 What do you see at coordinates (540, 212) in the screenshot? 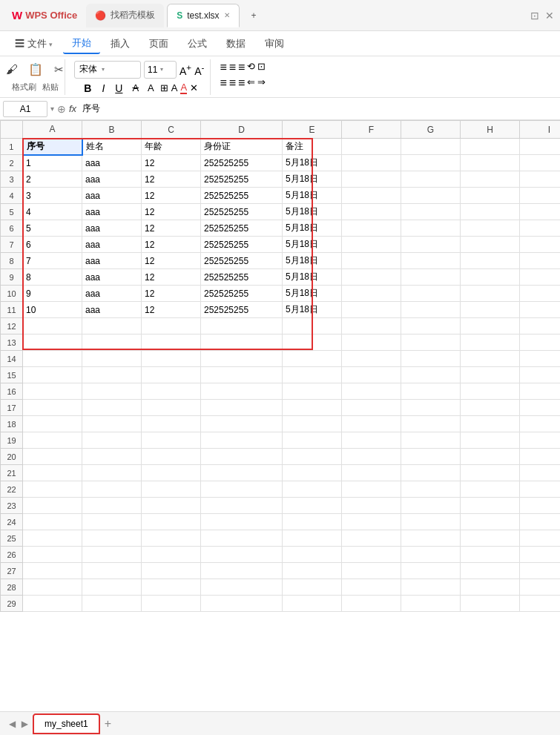
I see `cell-i5` at bounding box center [540, 212].